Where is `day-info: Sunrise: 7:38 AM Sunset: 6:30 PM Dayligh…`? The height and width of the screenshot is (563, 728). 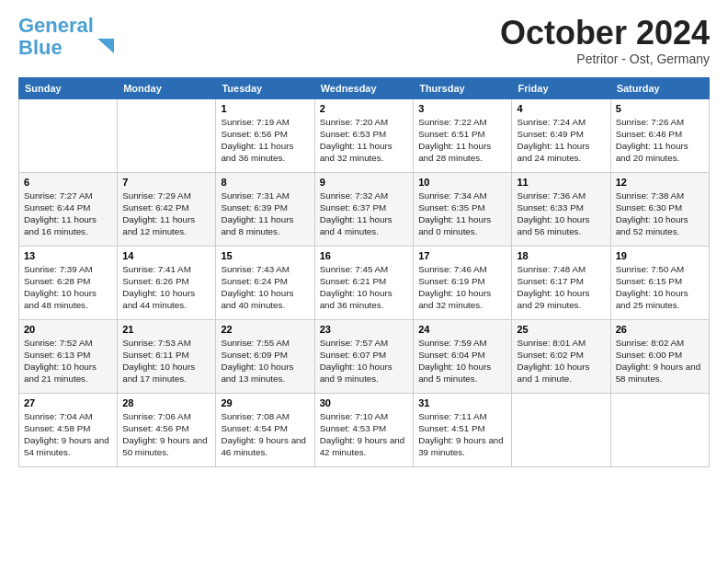
day-info: Sunrise: 7:38 AM Sunset: 6:30 PM Dayligh… is located at coordinates (660, 213).